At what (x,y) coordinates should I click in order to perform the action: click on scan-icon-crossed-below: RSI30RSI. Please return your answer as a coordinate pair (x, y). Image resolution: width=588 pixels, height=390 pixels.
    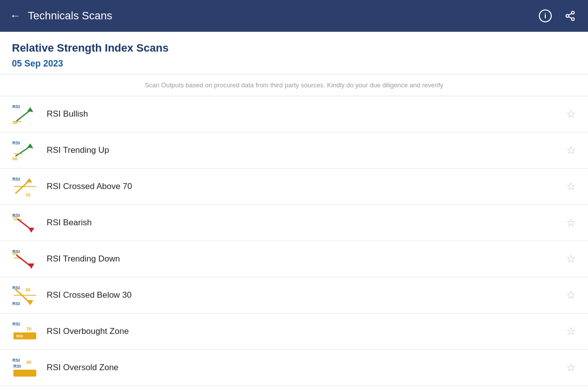
    Looking at the image, I should click on (25, 295).